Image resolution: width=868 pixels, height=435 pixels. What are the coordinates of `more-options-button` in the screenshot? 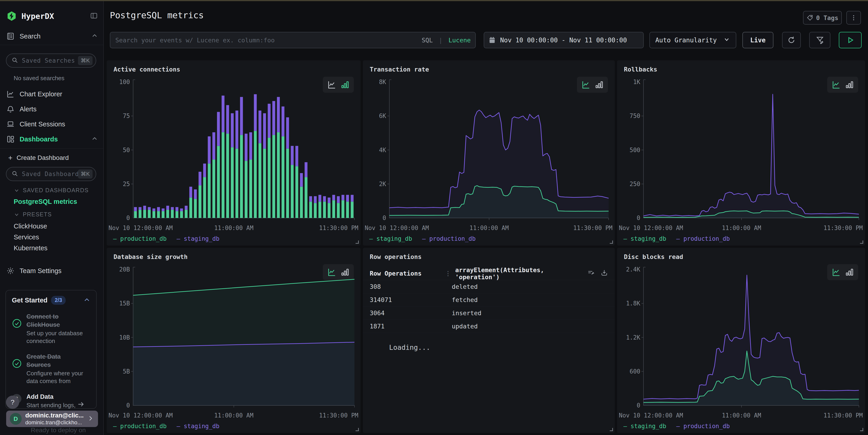 It's located at (854, 18).